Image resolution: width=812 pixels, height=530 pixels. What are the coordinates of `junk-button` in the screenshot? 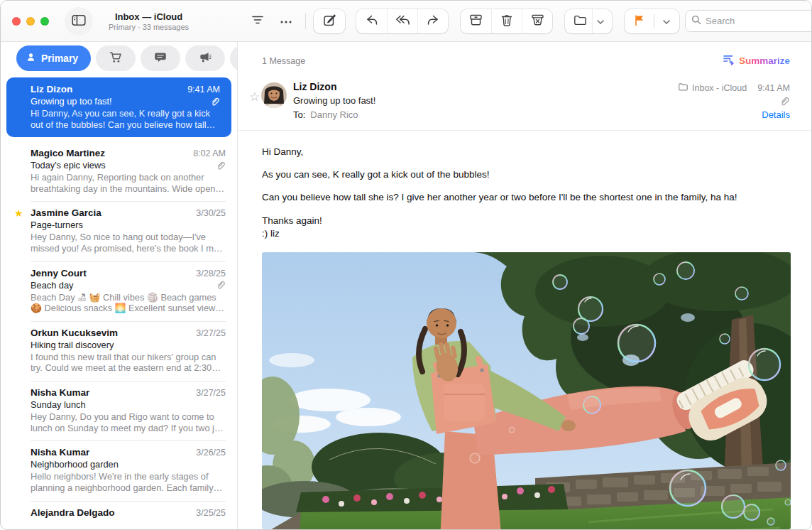 It's located at (537, 21).